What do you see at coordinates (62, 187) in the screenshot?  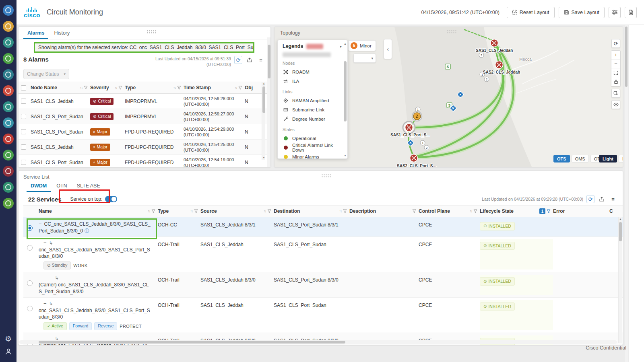 I see `tab-otn: OTN` at bounding box center [62, 187].